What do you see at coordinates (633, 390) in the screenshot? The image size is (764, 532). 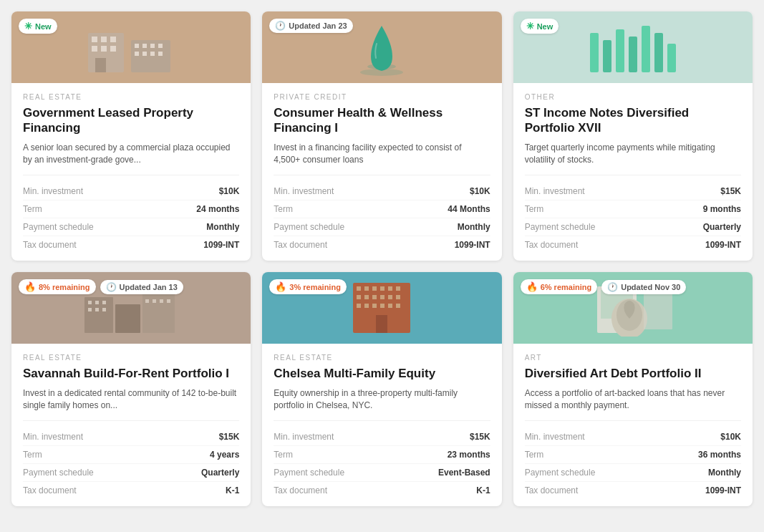 I see `investment-card-6: 🔥 6% remaining 🕐 Updated Nov 30 Art Dive…` at bounding box center [633, 390].